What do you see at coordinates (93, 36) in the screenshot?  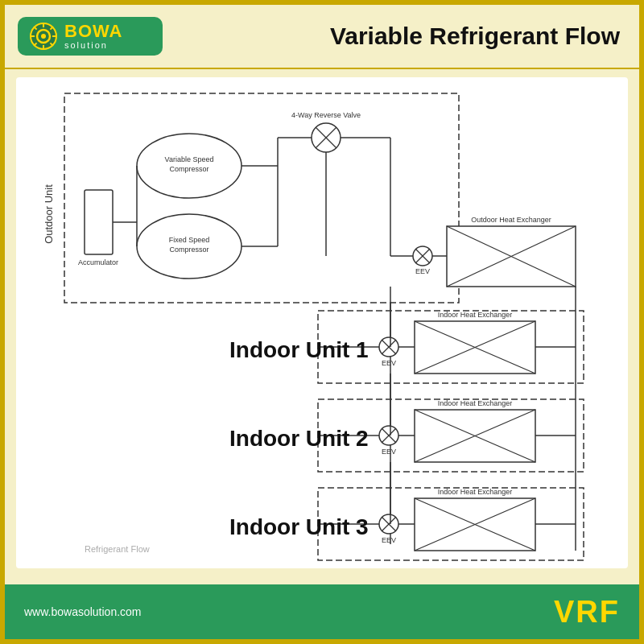 I see `logo-text: BOWA solution` at bounding box center [93, 36].